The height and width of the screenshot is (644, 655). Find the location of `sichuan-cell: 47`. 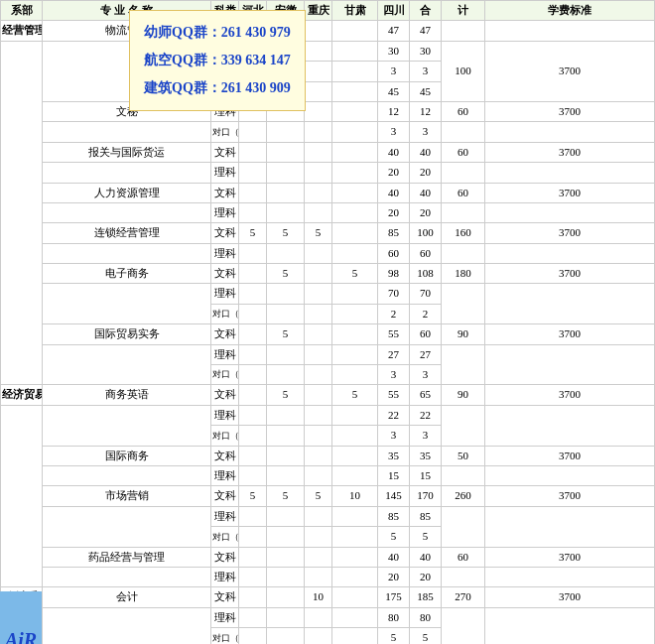

sichuan-cell: 47 is located at coordinates (394, 31).